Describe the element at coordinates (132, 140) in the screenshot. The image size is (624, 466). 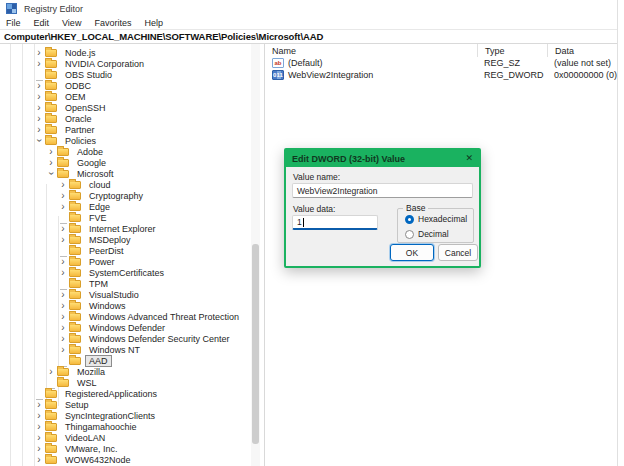
I see `tree-item-policies: ›Policies` at that location.